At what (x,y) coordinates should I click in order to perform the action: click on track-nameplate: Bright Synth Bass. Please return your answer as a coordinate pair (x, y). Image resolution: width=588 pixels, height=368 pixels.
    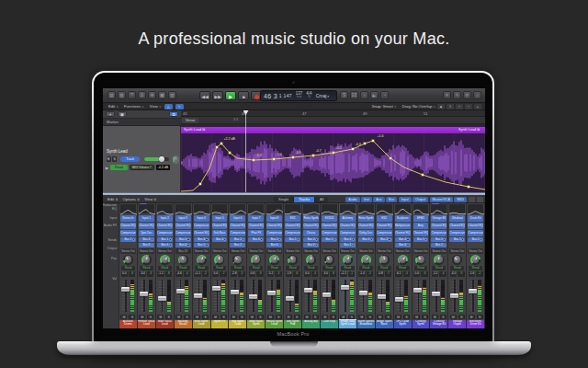
    Looking at the image, I should click on (384, 325).